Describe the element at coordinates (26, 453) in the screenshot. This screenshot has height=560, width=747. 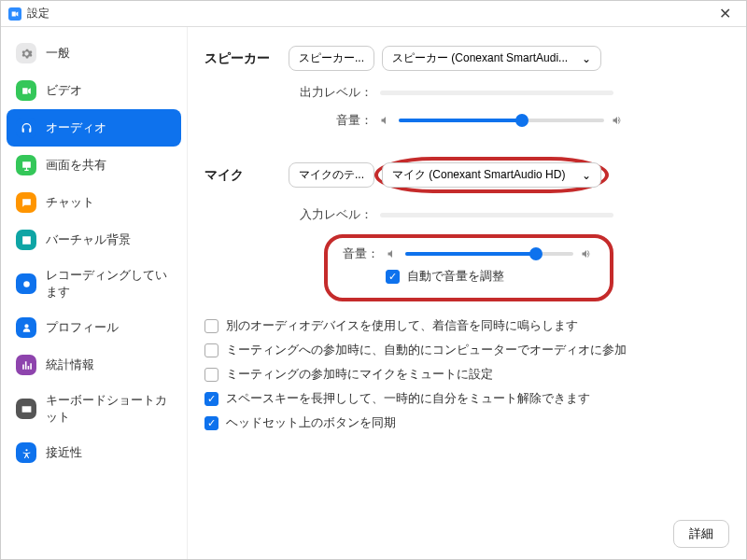
I see `accessibility-icon` at that location.